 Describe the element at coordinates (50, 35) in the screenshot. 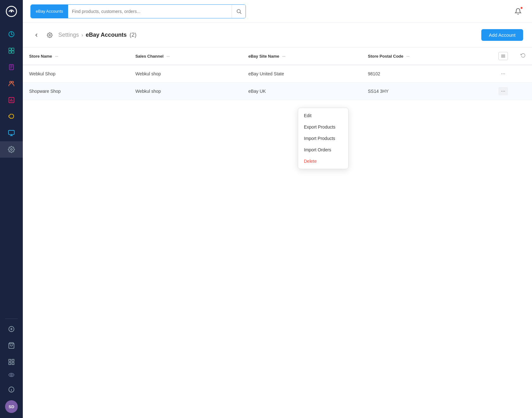

I see `page-settings-button` at that location.